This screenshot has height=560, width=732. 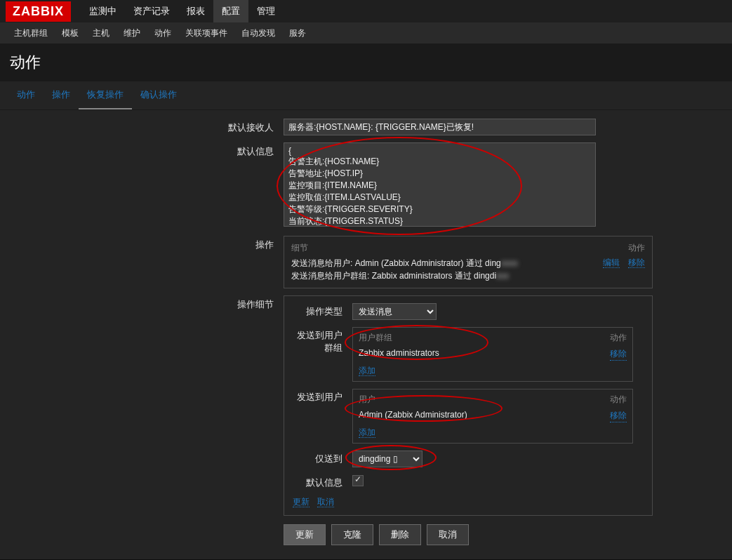 I want to click on u-value: Admin (Zabbix Administrator), so click(x=413, y=416).